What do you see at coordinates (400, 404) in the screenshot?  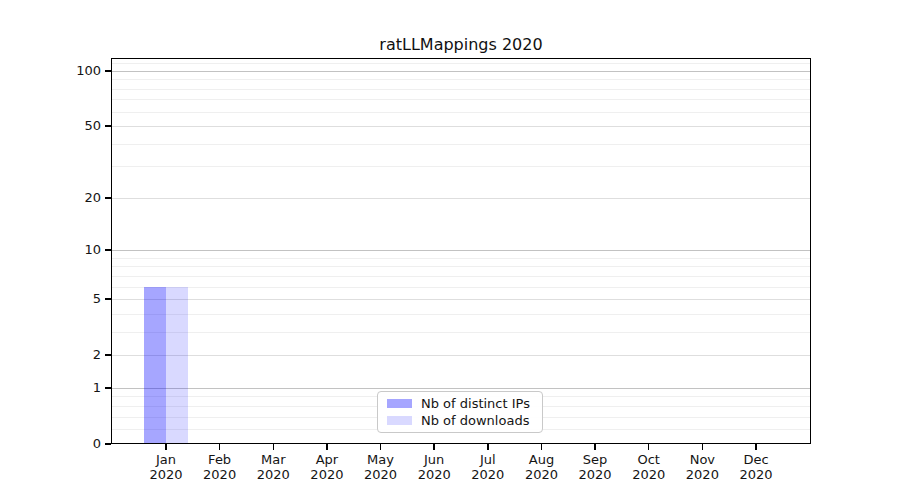 I see `legend-swatch-distinct-ips` at bounding box center [400, 404].